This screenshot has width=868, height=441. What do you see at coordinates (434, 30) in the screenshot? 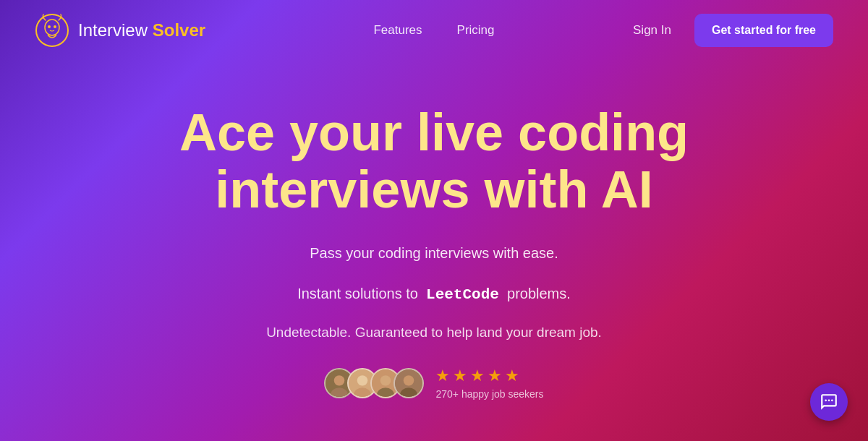
I see `nav-center: Features Pricing` at bounding box center [434, 30].